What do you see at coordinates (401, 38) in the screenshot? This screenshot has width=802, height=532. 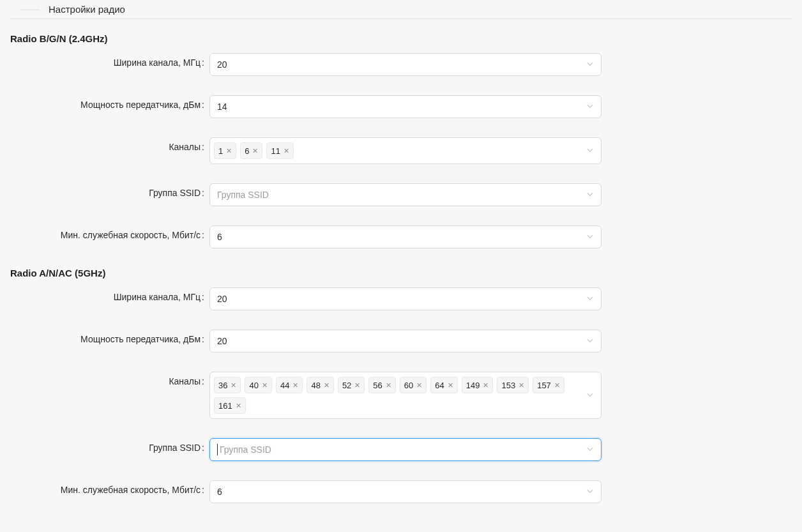 I see `section-header-24ghz: Radio B/G/N (2.4GHz)` at bounding box center [401, 38].